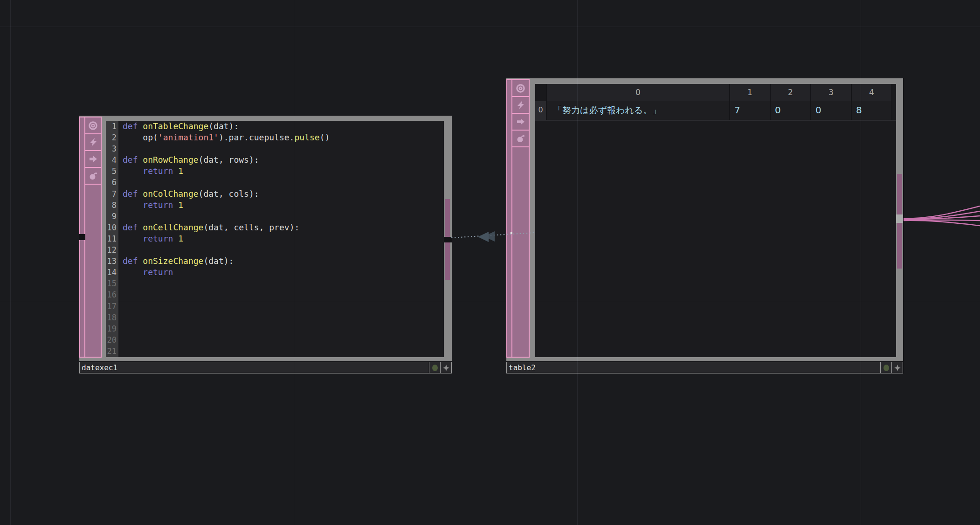 The width and height of the screenshot is (980, 525). What do you see at coordinates (266, 367) in the screenshot?
I see `node-name-bar: datexec1` at bounding box center [266, 367].